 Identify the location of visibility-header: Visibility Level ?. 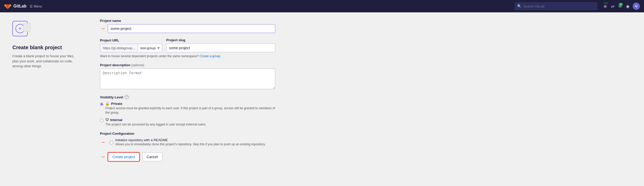
(188, 97).